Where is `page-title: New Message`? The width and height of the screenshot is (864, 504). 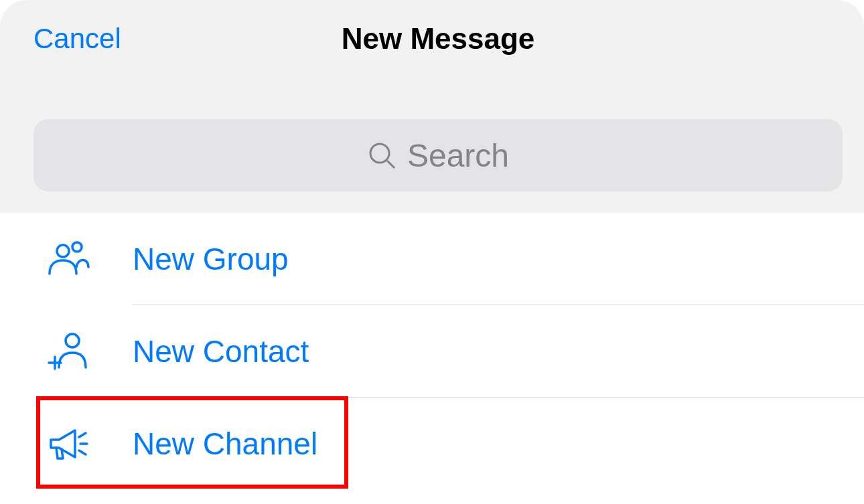
page-title: New Message is located at coordinates (438, 39).